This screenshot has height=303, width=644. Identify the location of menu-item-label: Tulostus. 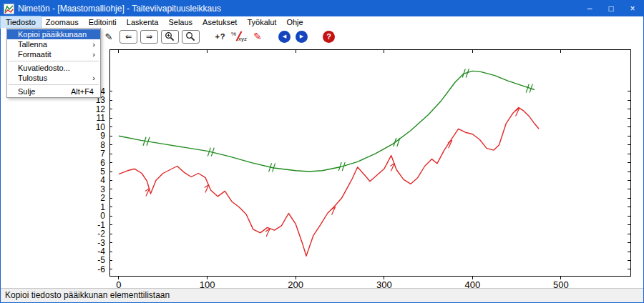
(33, 78).